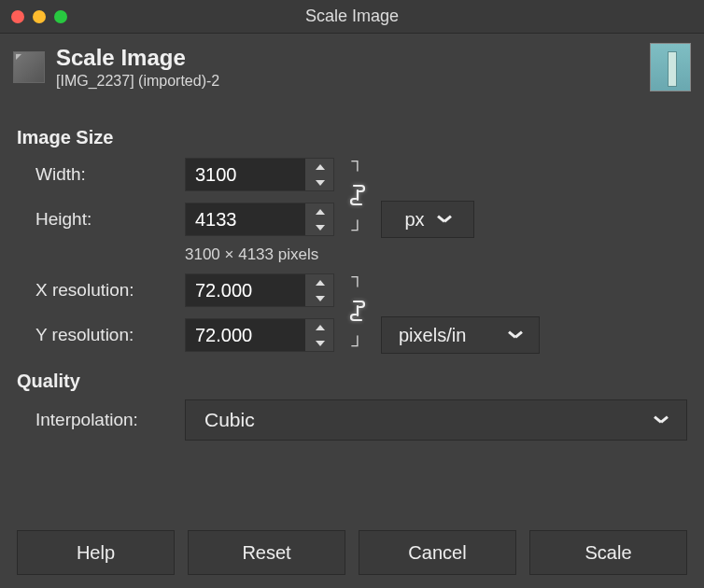  Describe the element at coordinates (436, 255) in the screenshot. I see `dimensions-readout: 3100 × 4133 pixels` at that location.